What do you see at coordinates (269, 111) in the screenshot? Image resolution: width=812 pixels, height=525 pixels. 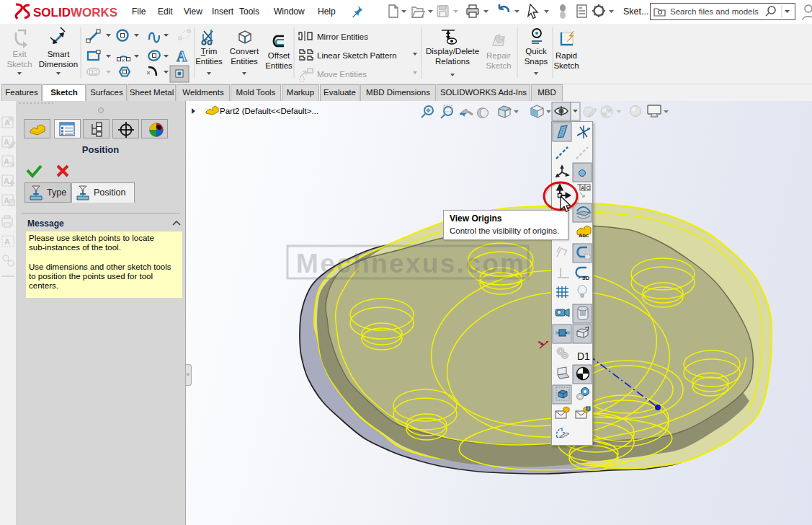 I see `svg-text: Part2 (Default<<Default>...` at bounding box center [269, 111].